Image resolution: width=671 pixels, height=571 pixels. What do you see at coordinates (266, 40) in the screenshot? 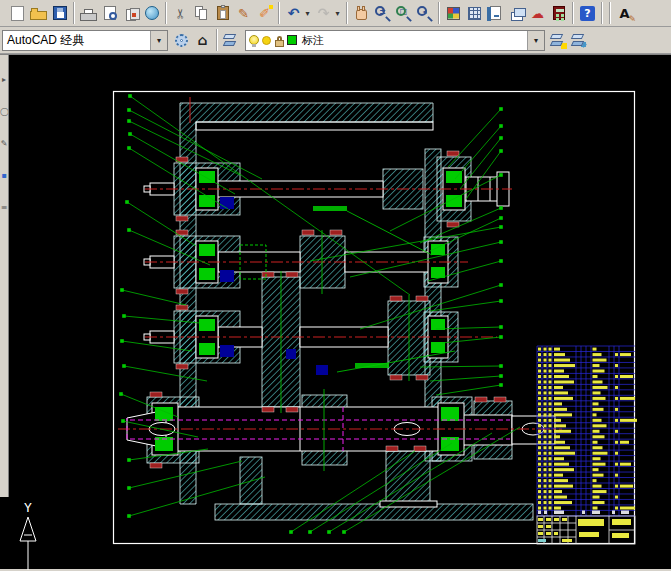
I see `layer-freeze-sun-icon` at bounding box center [266, 40].